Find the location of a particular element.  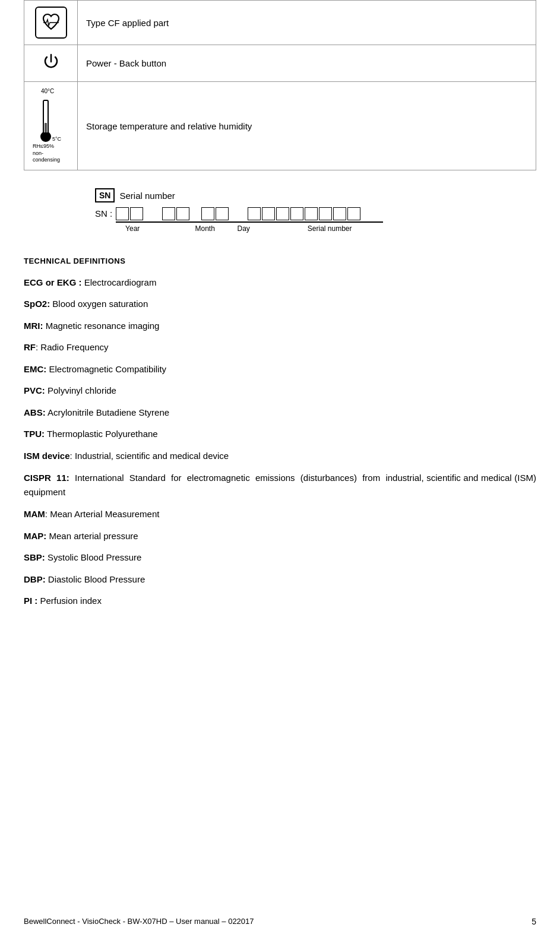

def-mam: : Mean Arterial Measurement is located at coordinates (102, 514).